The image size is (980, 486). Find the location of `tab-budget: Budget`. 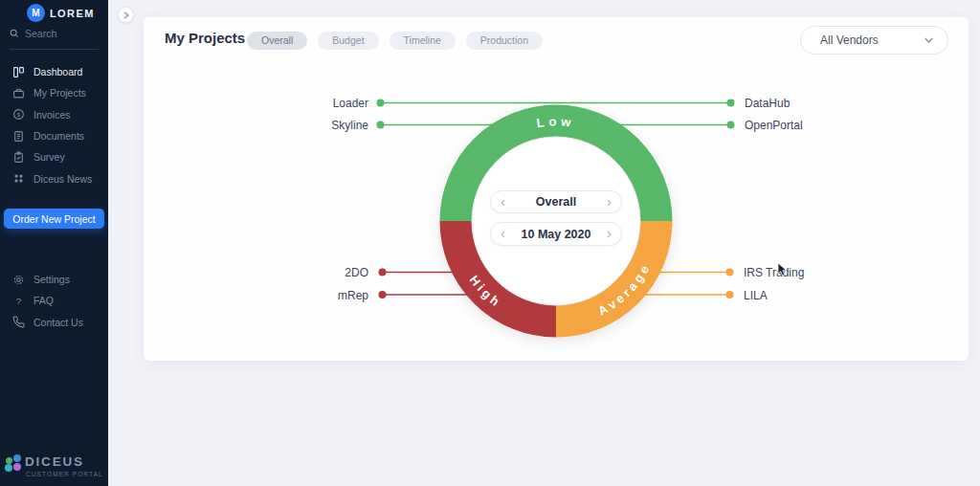

tab-budget: Budget is located at coordinates (348, 40).